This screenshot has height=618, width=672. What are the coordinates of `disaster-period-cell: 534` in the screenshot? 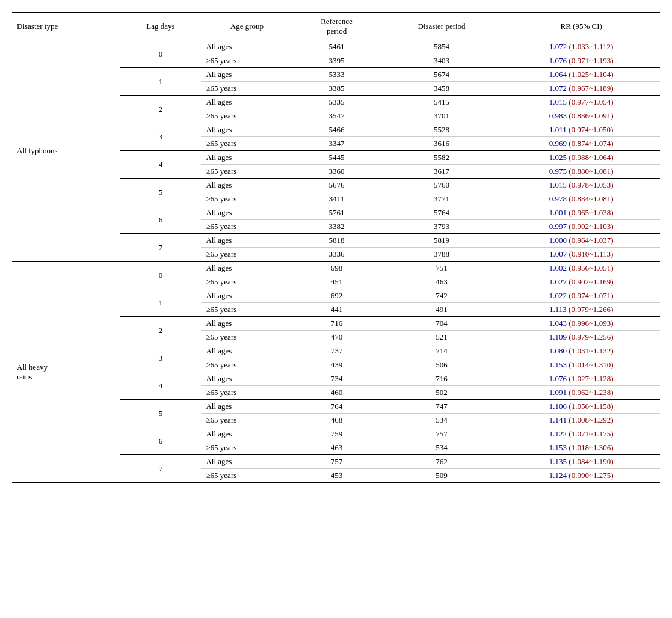 It's located at (442, 421).